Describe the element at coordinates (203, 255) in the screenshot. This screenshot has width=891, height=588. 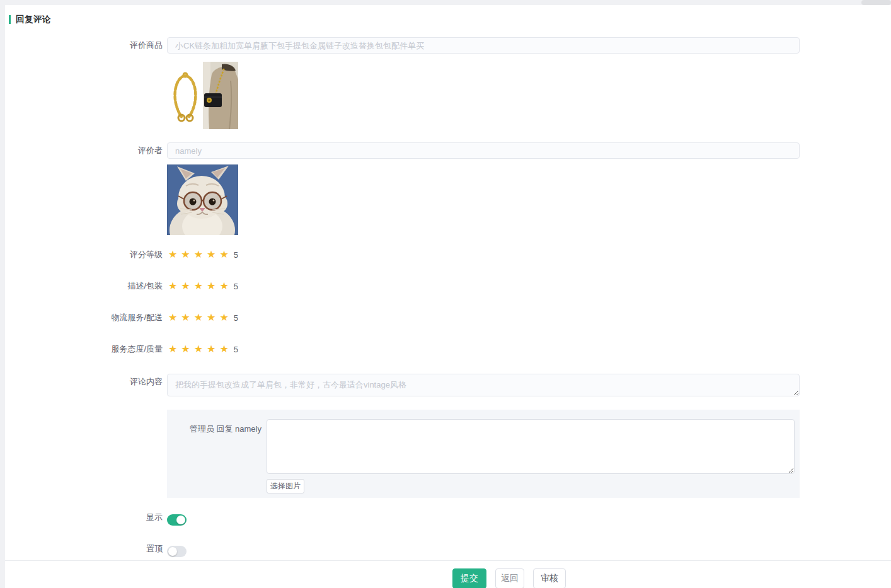
I see `rating-row-overall: ★★★★★ 5` at that location.